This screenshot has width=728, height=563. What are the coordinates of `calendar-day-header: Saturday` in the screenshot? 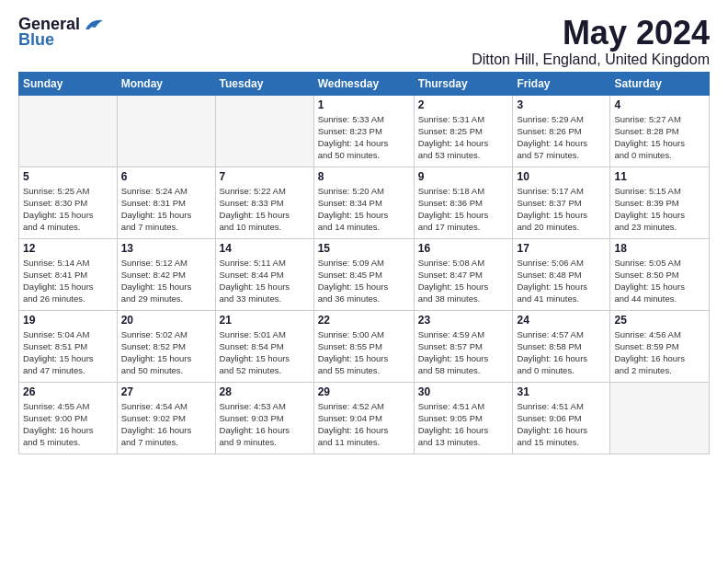 It's located at (660, 83).